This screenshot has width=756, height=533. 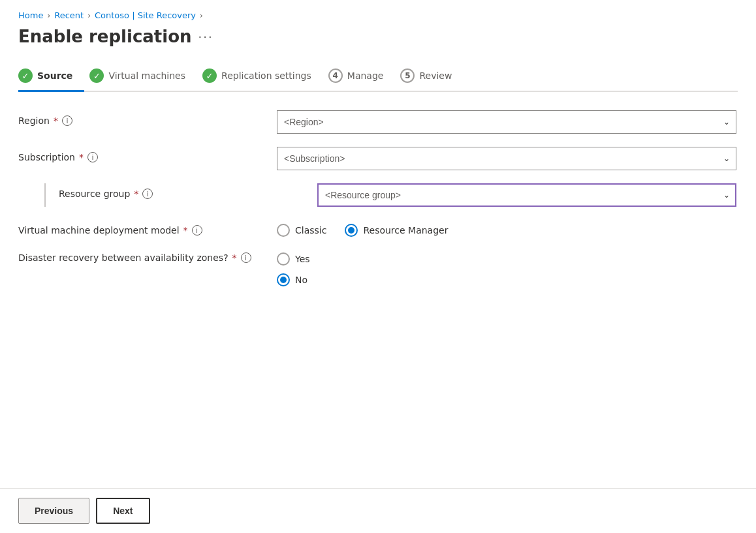 What do you see at coordinates (81, 157) in the screenshot?
I see `subscription-required: *` at bounding box center [81, 157].